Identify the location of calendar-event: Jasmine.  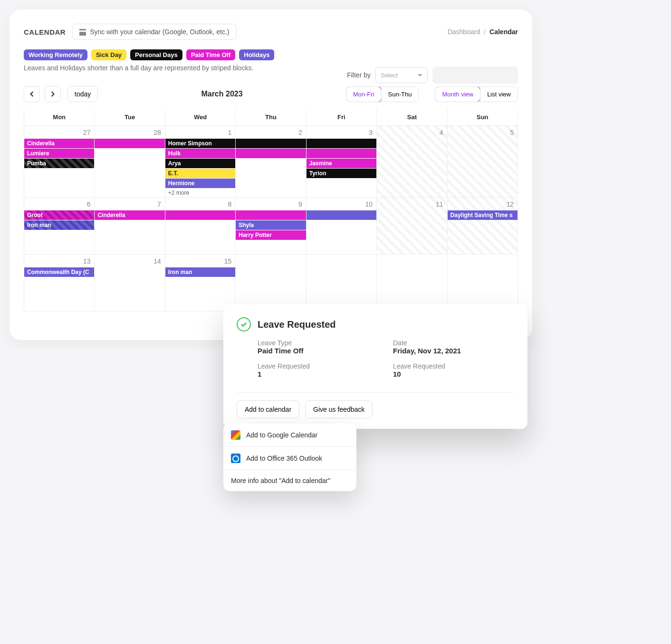
(341, 163).